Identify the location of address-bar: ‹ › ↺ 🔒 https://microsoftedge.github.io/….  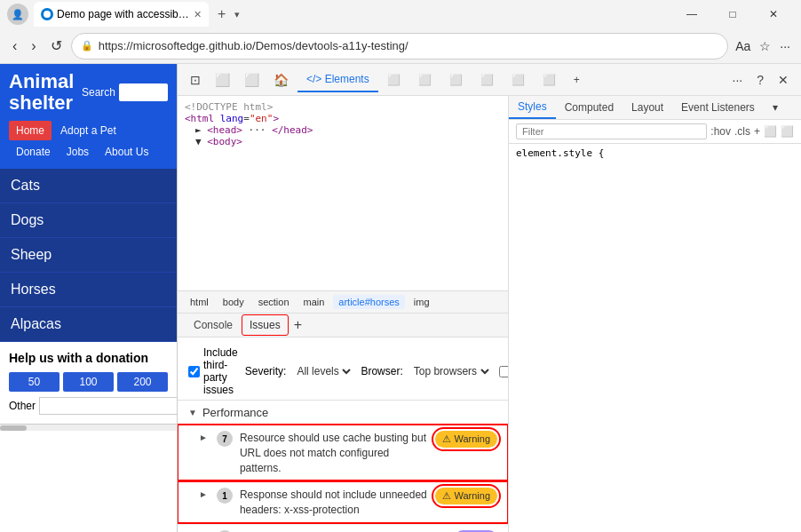
(400, 46).